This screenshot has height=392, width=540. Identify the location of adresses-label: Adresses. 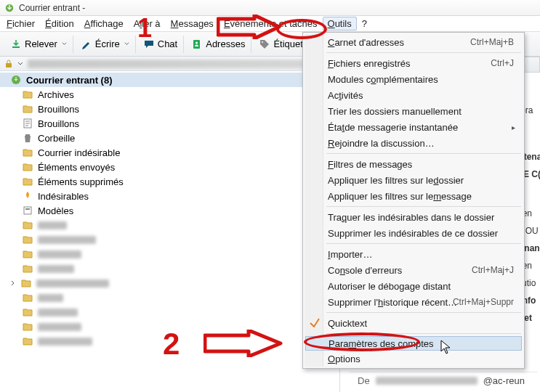
(225, 44).